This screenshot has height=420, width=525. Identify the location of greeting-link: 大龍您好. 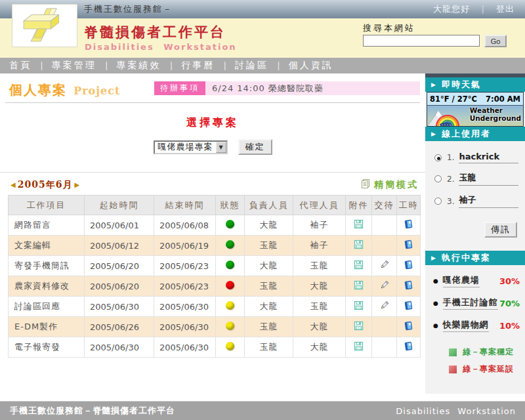
(452, 9).